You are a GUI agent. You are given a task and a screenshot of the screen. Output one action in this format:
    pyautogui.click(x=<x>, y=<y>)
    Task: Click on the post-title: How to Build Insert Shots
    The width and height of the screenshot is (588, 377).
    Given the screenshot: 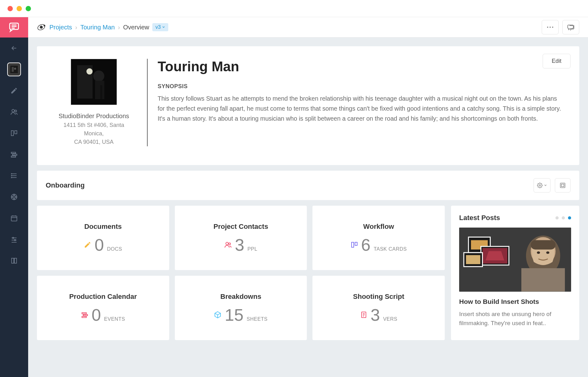 What is the action you would take?
    pyautogui.click(x=515, y=302)
    